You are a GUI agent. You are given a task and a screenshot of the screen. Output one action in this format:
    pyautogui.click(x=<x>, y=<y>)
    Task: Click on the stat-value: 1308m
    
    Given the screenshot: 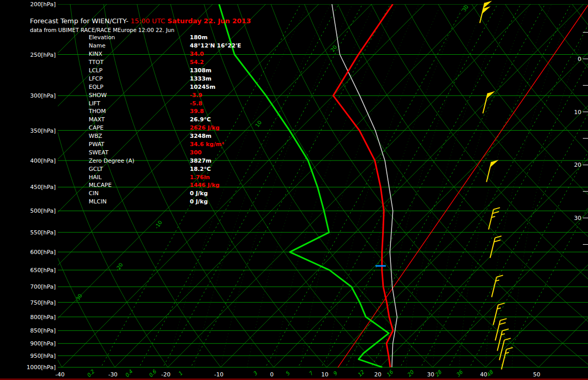 What is the action you would take?
    pyautogui.click(x=201, y=70)
    